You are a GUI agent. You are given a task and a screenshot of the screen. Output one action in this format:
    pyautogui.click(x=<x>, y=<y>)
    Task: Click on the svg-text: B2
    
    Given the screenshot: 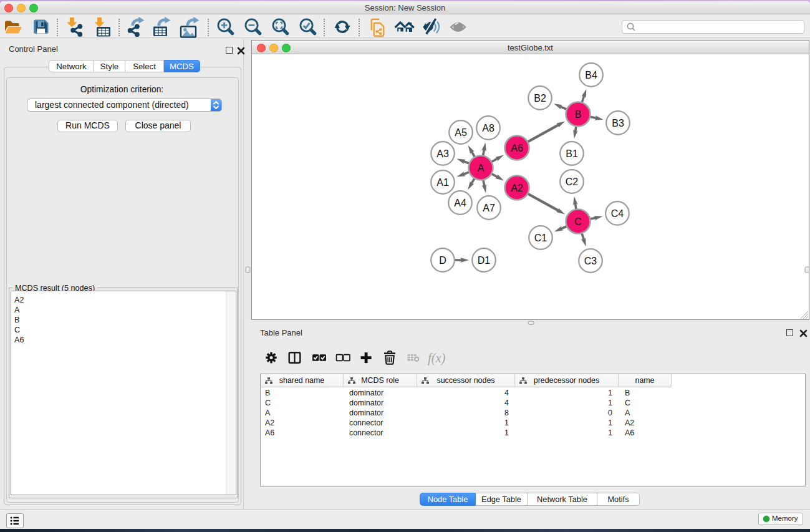 What is the action you would take?
    pyautogui.click(x=540, y=99)
    